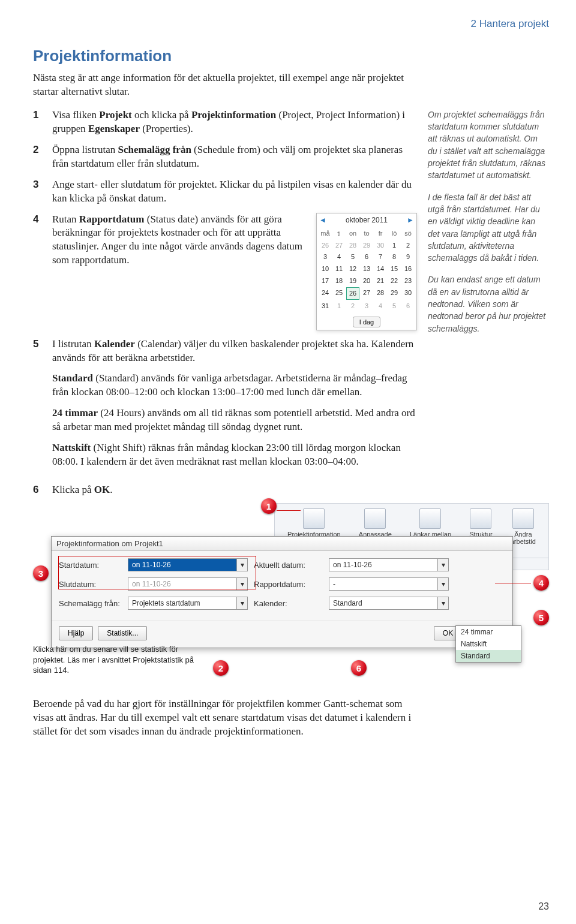  I want to click on calendar-weekday: lö, so click(394, 234).